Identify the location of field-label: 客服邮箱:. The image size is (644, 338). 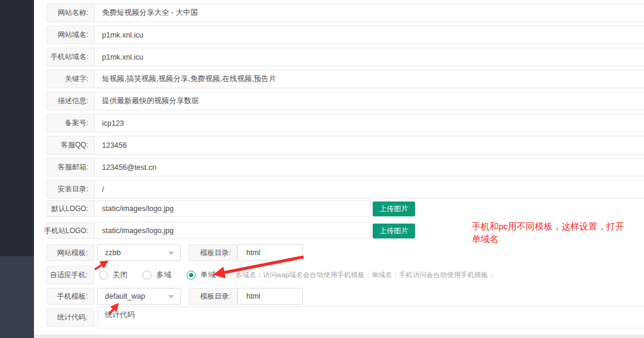
(71, 167).